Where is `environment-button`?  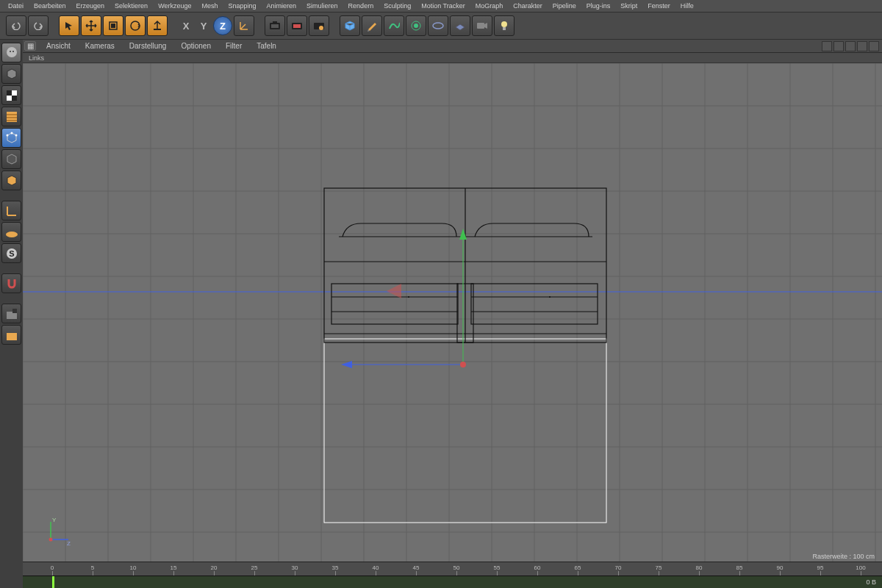 environment-button is located at coordinates (438, 26).